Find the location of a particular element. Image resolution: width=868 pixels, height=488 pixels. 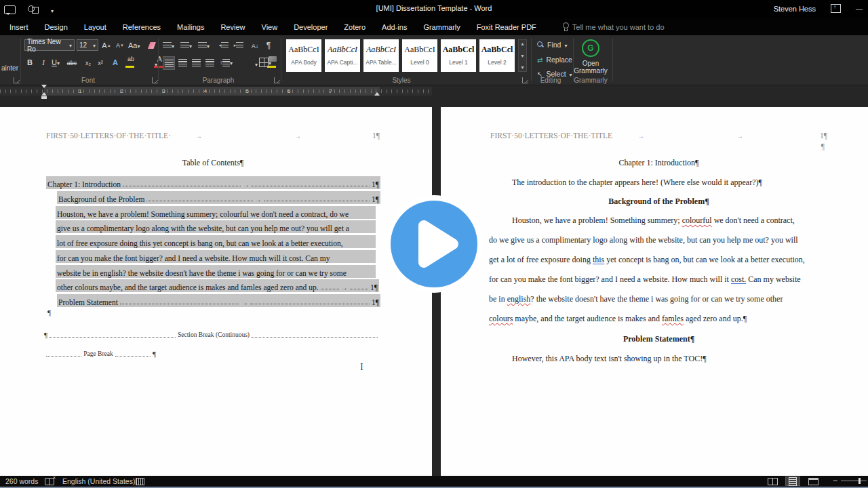

web-layout-button is located at coordinates (813, 481).